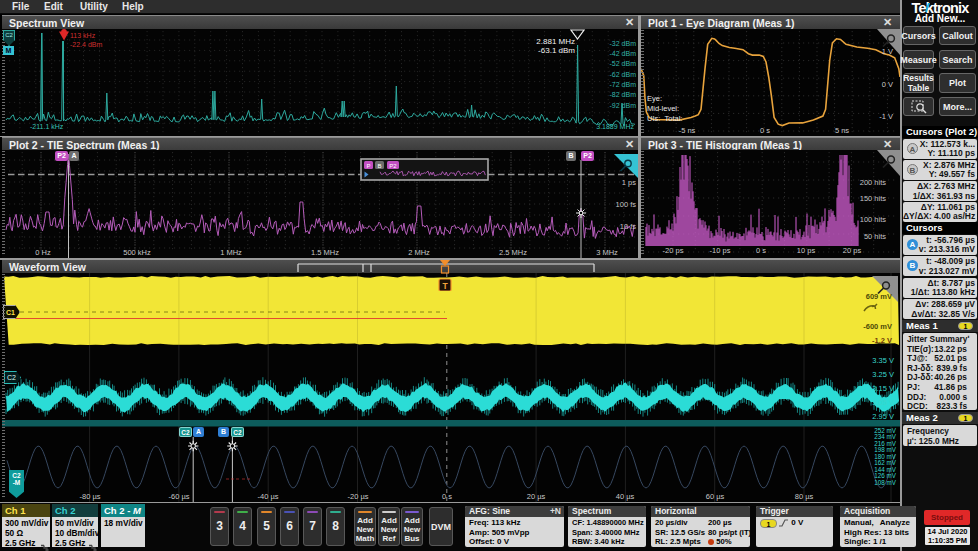  I want to click on svg-text: 150 hits, so click(874, 198).